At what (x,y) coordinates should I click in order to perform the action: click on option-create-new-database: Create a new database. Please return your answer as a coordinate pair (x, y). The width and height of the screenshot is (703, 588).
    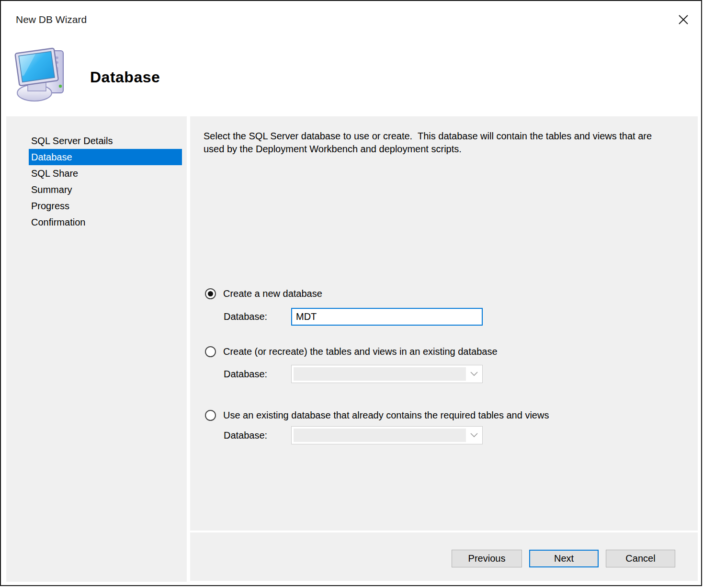
    Looking at the image, I should click on (263, 294).